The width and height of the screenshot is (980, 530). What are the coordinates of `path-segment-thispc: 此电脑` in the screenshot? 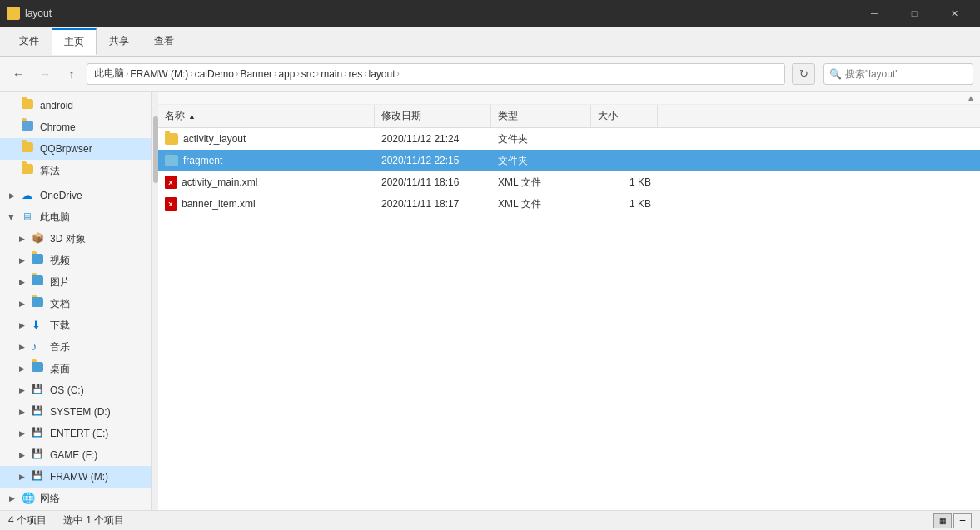 It's located at (109, 73).